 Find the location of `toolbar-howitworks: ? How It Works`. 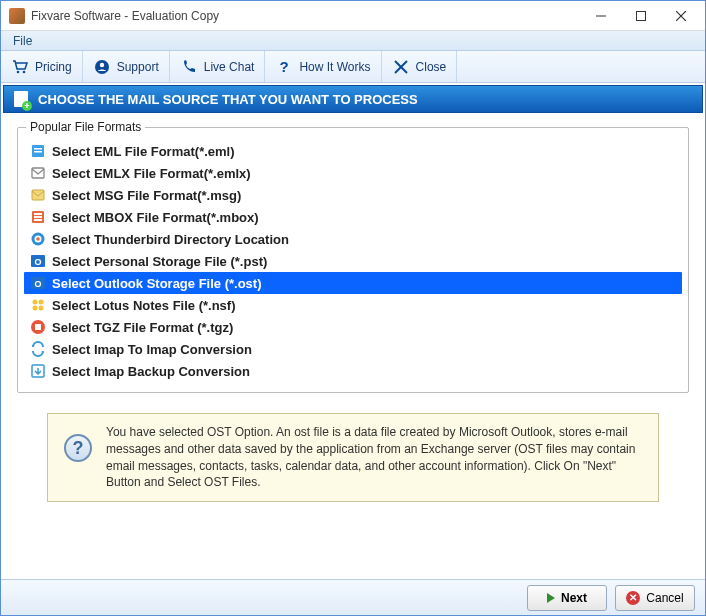

toolbar-howitworks: ? How It Works is located at coordinates (323, 66).